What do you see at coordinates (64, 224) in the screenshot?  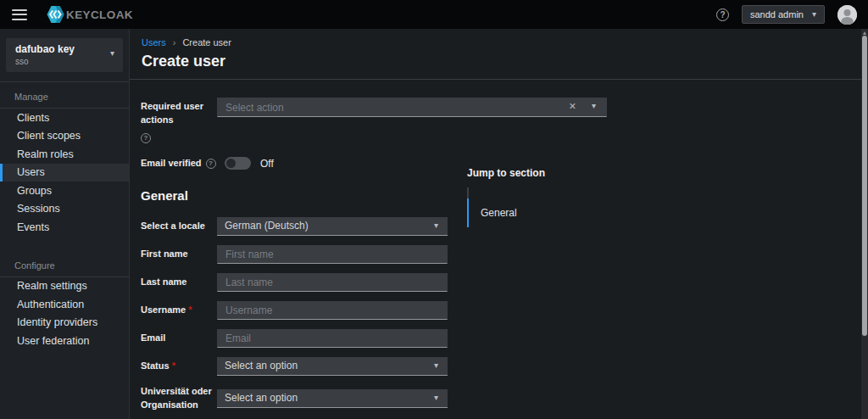 I see `sidebar: dafubao key sso ▾ Manage Clients Client …` at bounding box center [64, 224].